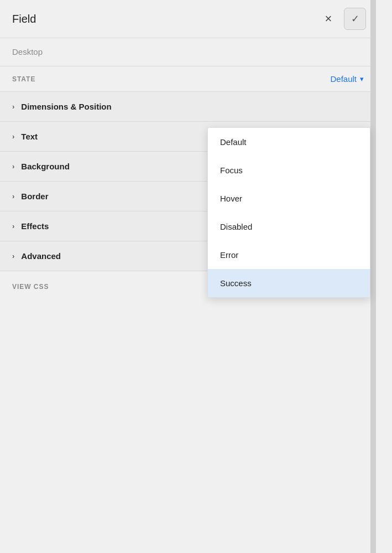 The width and height of the screenshot is (392, 553). Describe the element at coordinates (289, 255) in the screenshot. I see `dropdown-item-error: Error` at that location.